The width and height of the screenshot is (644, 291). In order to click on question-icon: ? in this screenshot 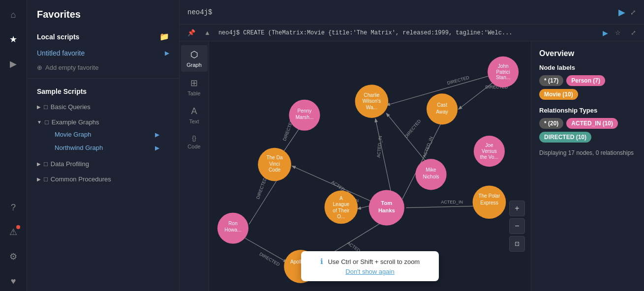, I will do `click(13, 207)`.